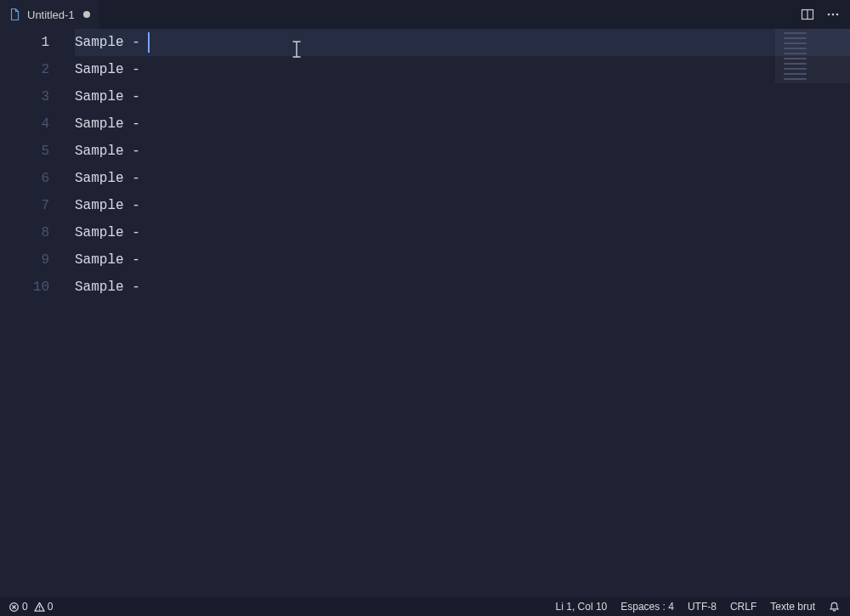 Image resolution: width=850 pixels, height=616 pixels. What do you see at coordinates (25, 206) in the screenshot?
I see `line-number: 7` at bounding box center [25, 206].